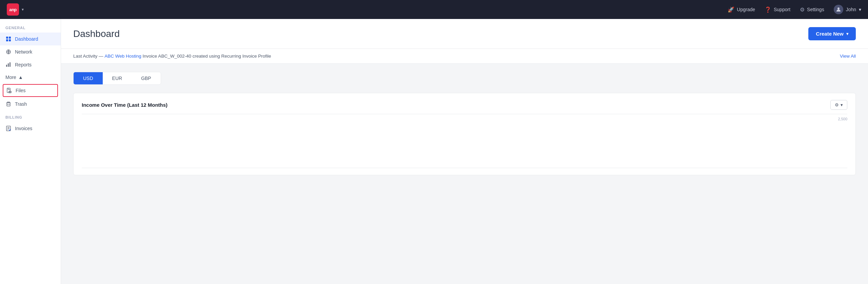 The width and height of the screenshot is (868, 284). Describe the element at coordinates (9, 90) in the screenshot. I see `files-icon` at that location.